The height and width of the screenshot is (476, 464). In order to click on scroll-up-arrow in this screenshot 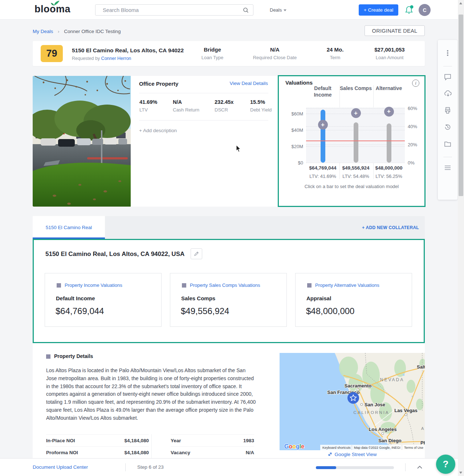, I will do `click(461, 3)`.